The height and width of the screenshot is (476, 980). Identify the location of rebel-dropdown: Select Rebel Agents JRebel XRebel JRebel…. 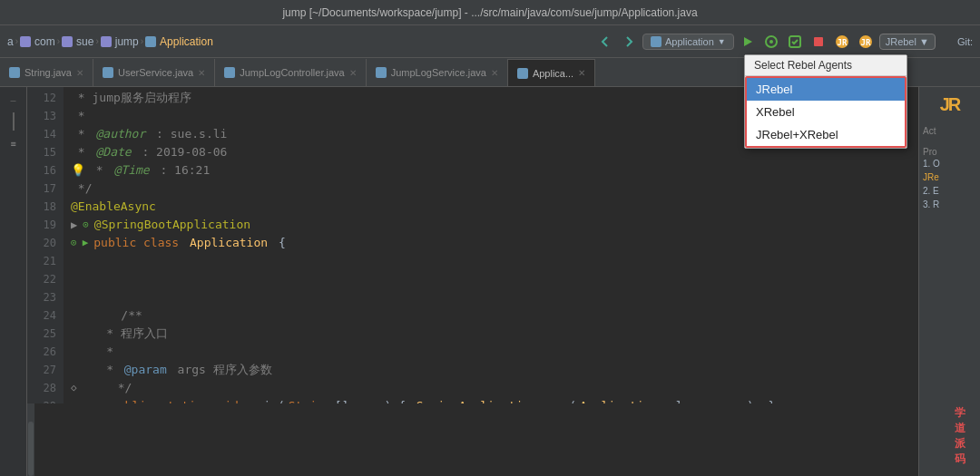
(826, 102).